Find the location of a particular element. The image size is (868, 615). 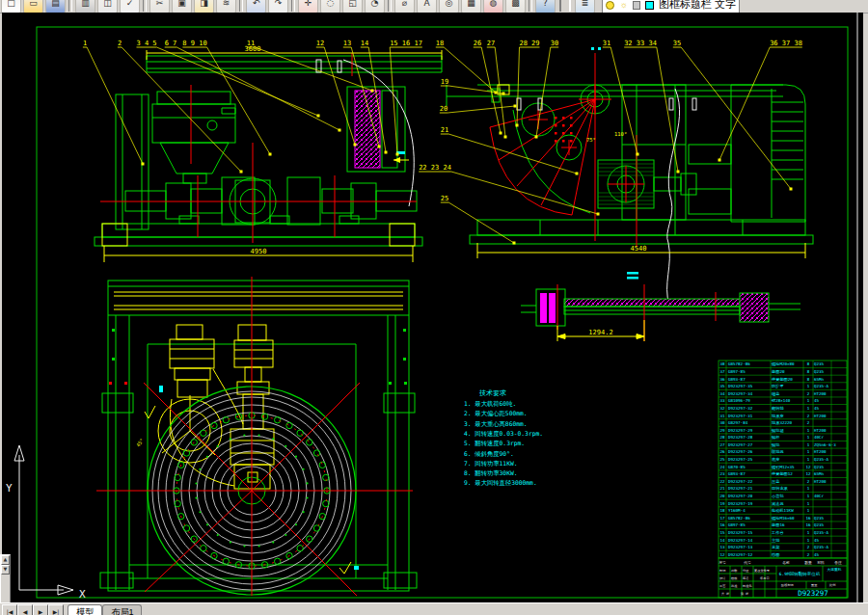

measure-icon: ⌀ is located at coordinates (405, 7).